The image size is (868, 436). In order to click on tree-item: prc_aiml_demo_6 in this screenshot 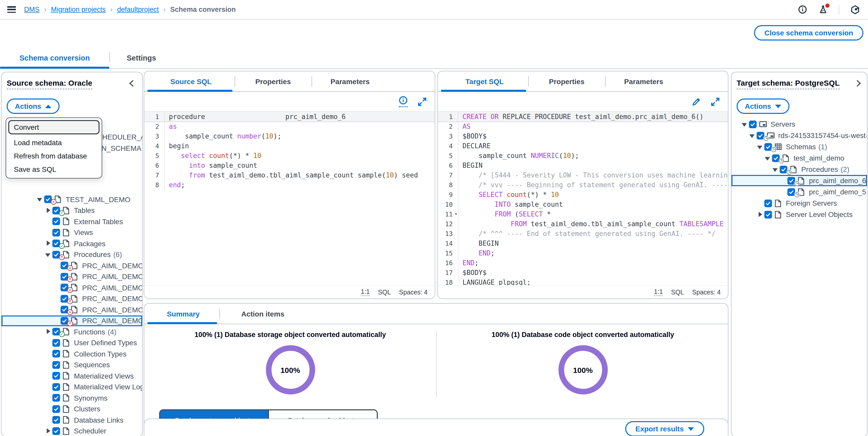, I will do `click(799, 180)`.